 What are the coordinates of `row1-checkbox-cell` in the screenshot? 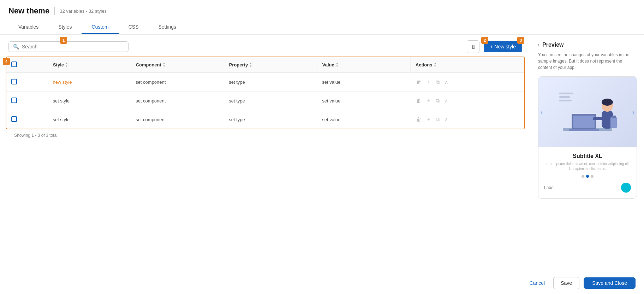 It's located at (27, 82).